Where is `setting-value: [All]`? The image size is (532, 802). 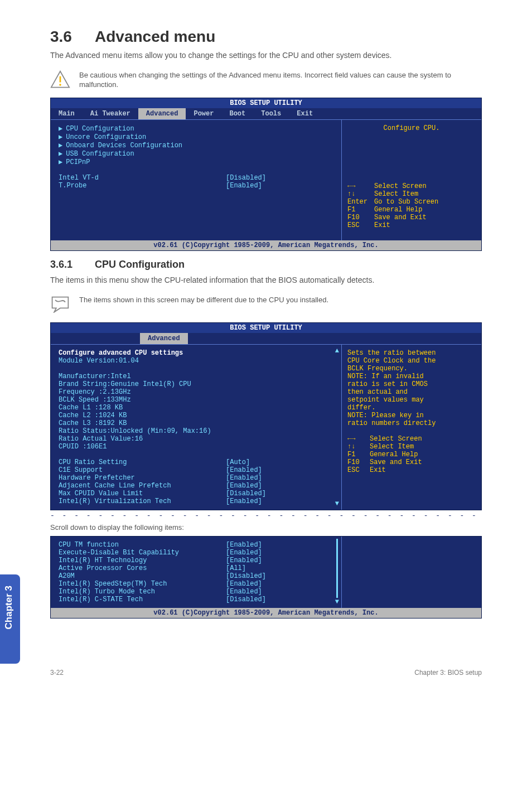 setting-value: [All] is located at coordinates (236, 568).